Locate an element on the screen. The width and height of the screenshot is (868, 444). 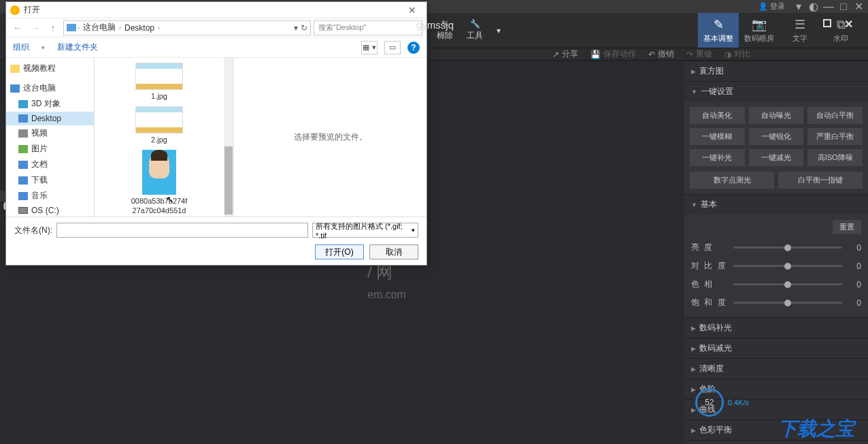
basic-section: 重置 亮 度 0 对 比 度 0 色 相 0 饱 和 度 is located at coordinates (776, 266).